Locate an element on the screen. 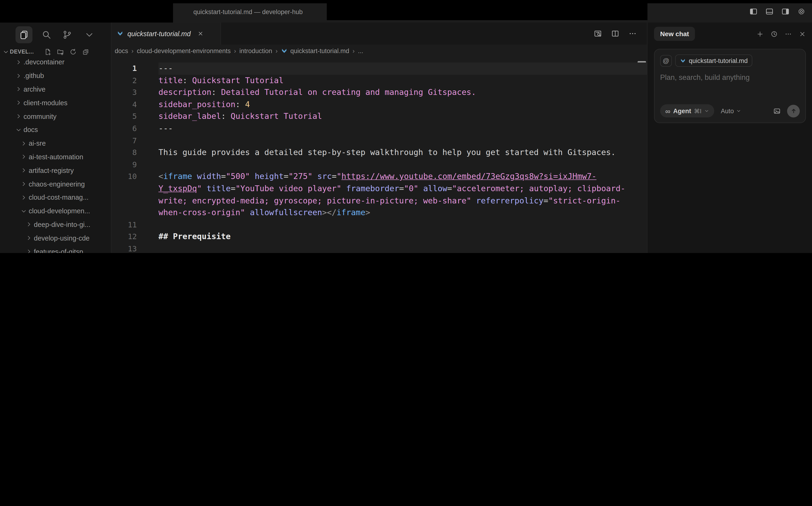 Image resolution: width=812 pixels, height=506 pixels. code-line-12: 12## Prerequisite is located at coordinates (379, 237).